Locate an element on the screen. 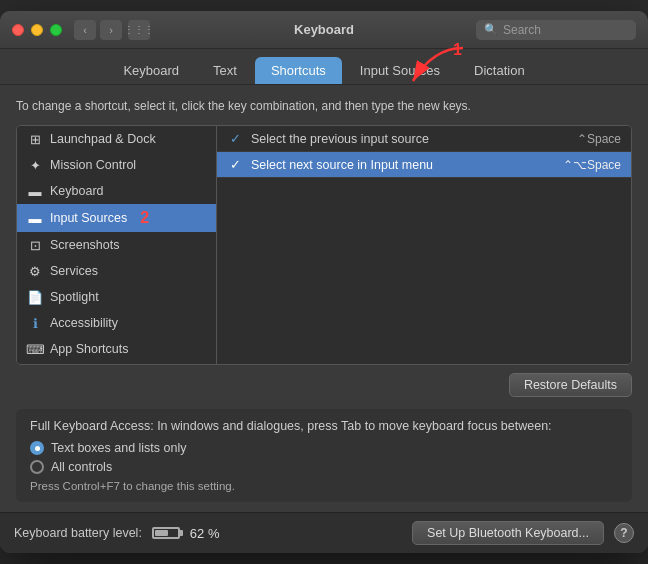 The image size is (648, 564). shortcut-label-0: Select the previous input source is located at coordinates (410, 139).